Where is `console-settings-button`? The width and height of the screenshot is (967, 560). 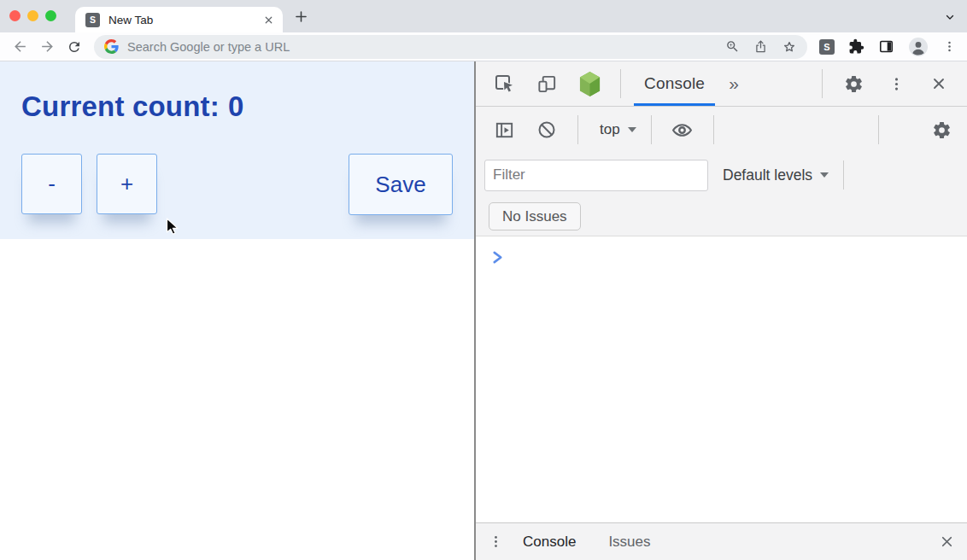
console-settings-button is located at coordinates (941, 130).